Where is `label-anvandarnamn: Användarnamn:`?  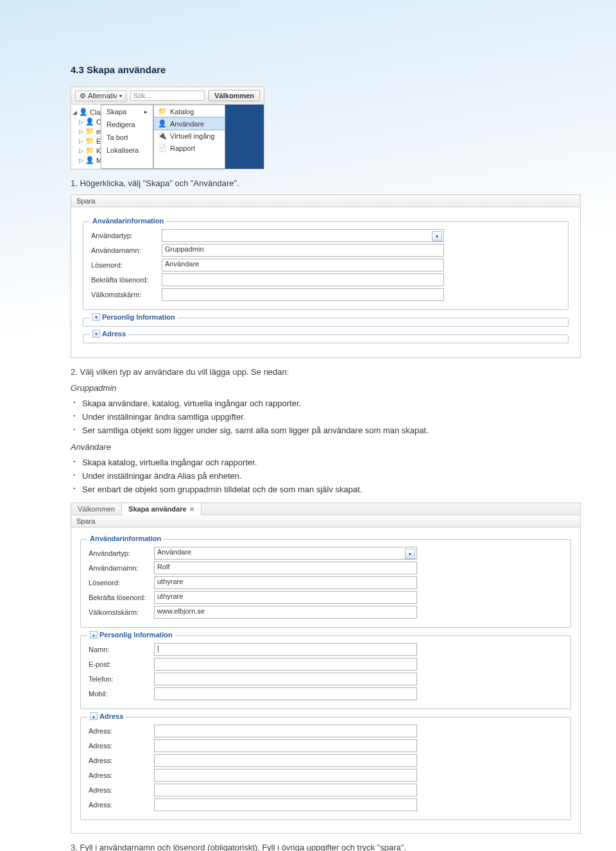
label-anvandarnamn: Användarnamn: is located at coordinates (121, 568).